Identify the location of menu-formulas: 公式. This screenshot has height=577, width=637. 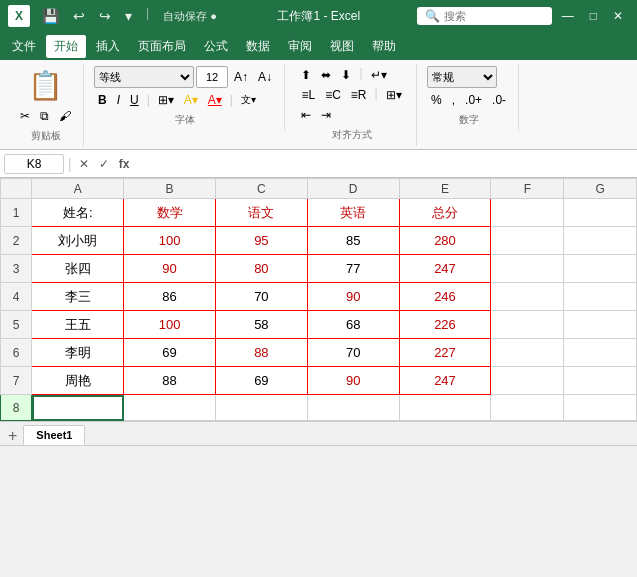
(216, 46).